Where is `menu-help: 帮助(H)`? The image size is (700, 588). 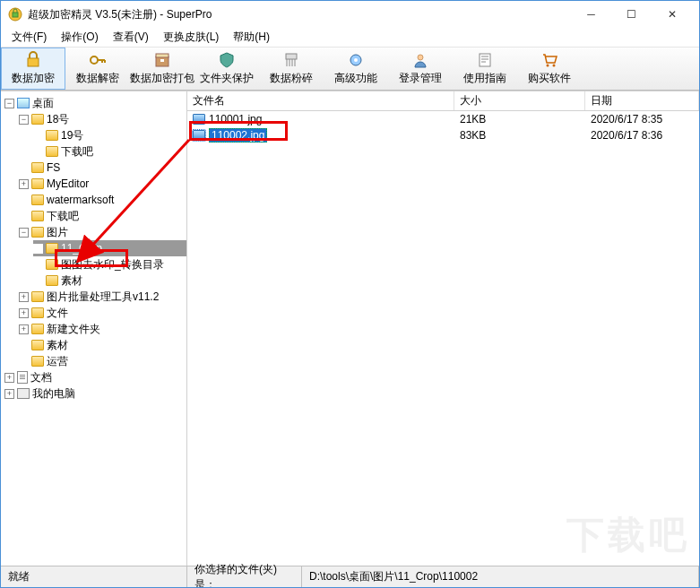 menu-help: 帮助(H) is located at coordinates (251, 38).